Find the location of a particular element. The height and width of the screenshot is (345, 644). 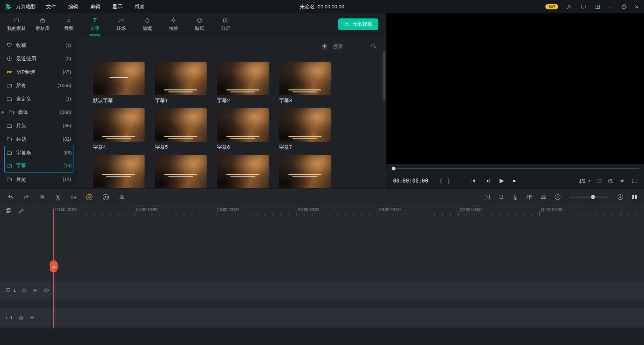

seek-handle is located at coordinates (394, 169).